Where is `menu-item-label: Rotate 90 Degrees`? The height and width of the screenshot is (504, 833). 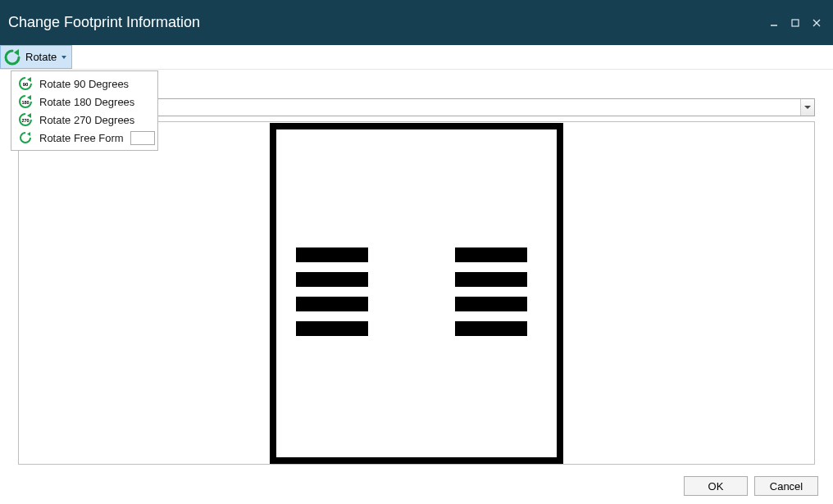
menu-item-label: Rotate 90 Degrees is located at coordinates (95, 84).